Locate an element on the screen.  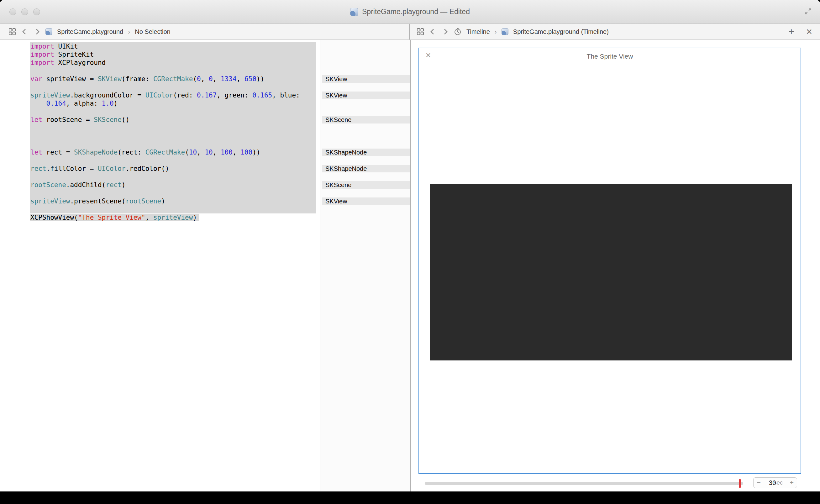
editor-jump-bar: SpriteGame.playground › No Selection is located at coordinates (205, 31).